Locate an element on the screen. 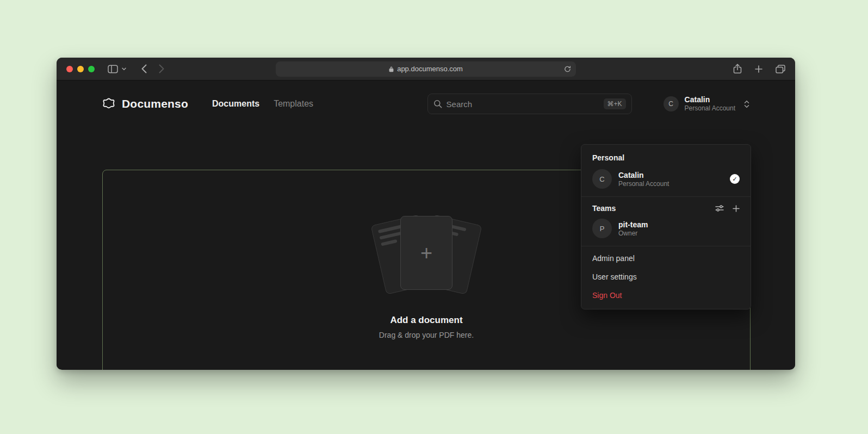 This screenshot has width=868, height=434. search-input is located at coordinates (523, 104).